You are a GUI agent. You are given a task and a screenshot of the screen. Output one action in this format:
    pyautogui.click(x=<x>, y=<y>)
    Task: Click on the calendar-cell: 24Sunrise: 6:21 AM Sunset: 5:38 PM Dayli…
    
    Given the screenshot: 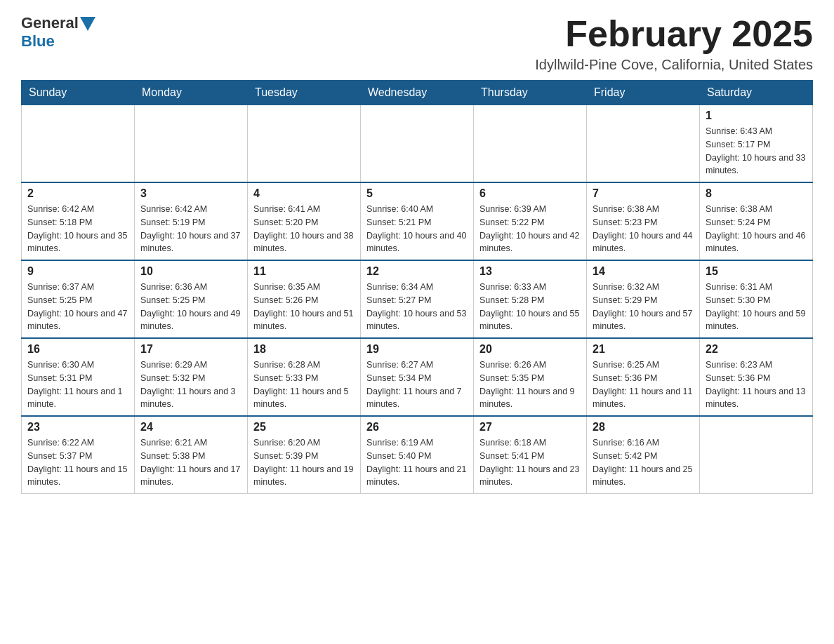 What is the action you would take?
    pyautogui.click(x=191, y=455)
    